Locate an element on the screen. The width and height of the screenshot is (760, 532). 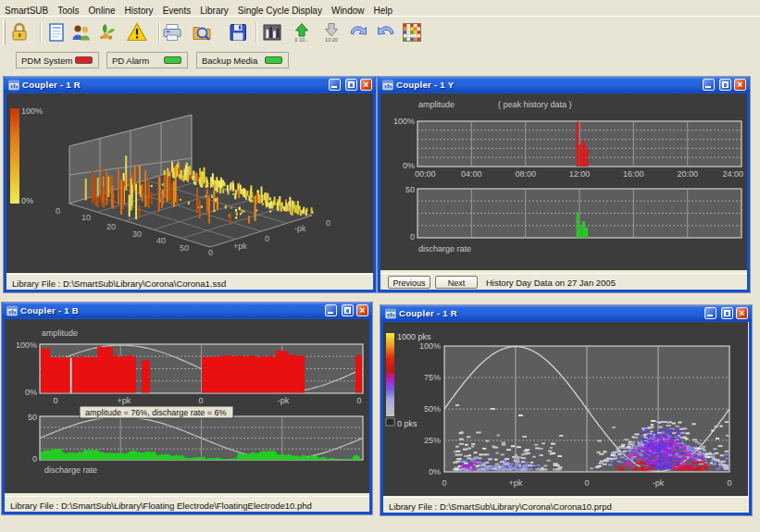
svg-text: 24:00 is located at coordinates (733, 174).